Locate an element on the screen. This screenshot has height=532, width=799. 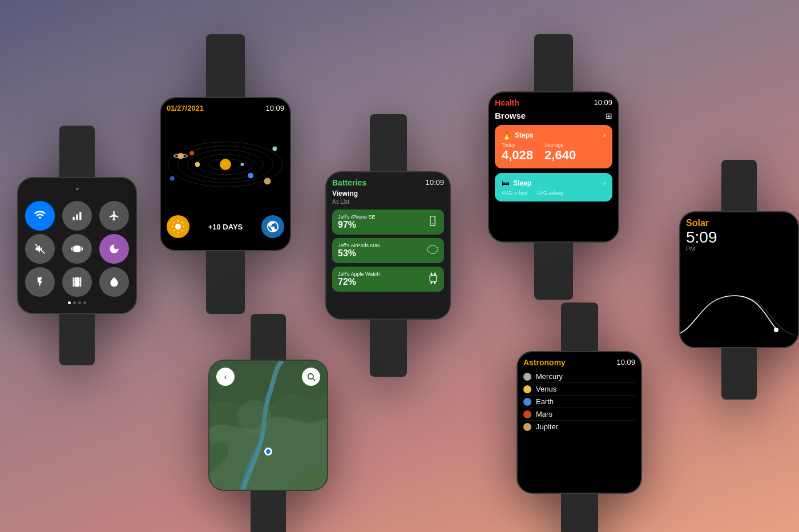
batteries-viewing-sub: As List is located at coordinates (388, 202).